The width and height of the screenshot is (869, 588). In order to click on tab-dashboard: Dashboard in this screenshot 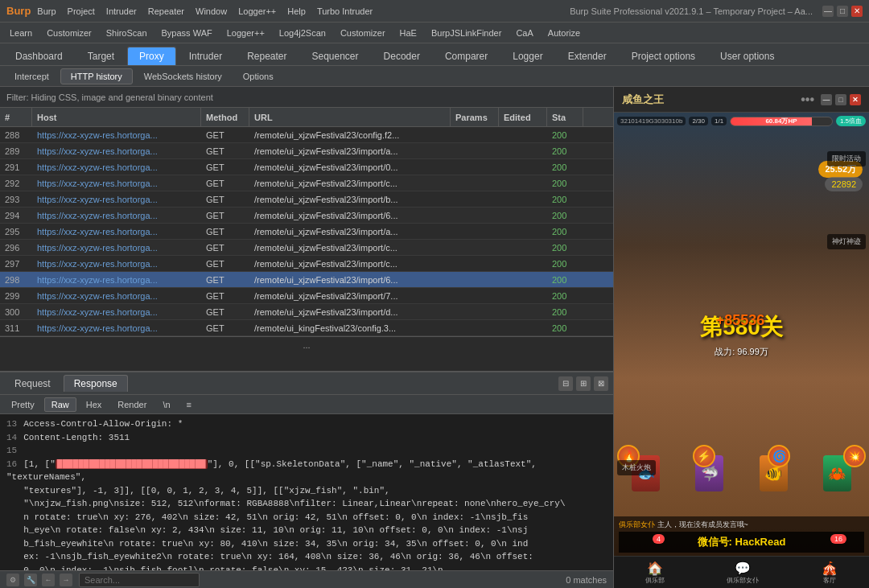, I will do `click(39, 56)`.